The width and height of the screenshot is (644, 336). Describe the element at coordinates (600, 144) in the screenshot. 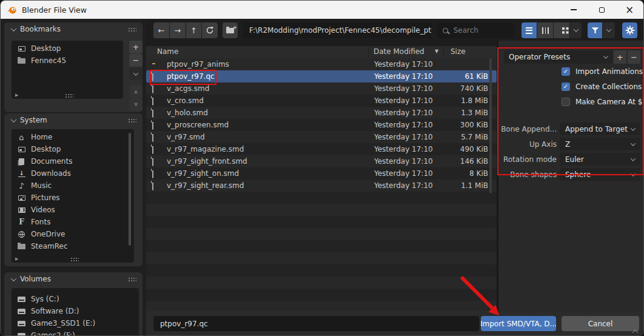

I see `up-axis-select: Z` at that location.